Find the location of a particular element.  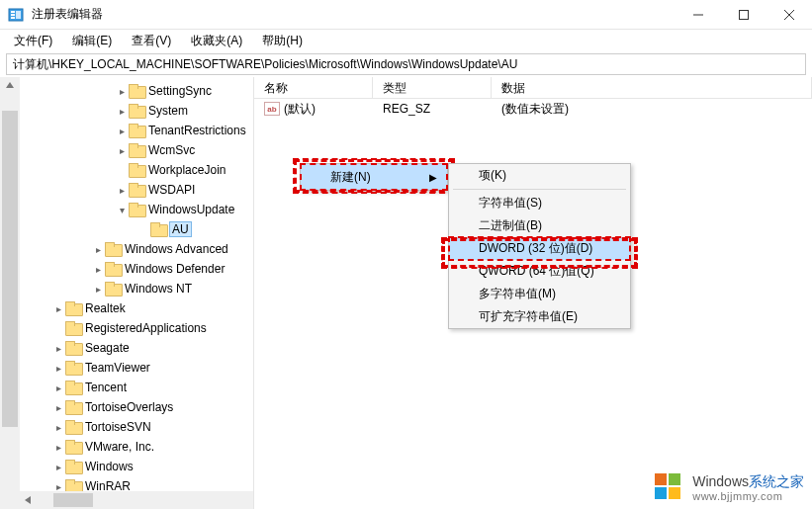

menu-view: 查看(V) is located at coordinates (151, 42).